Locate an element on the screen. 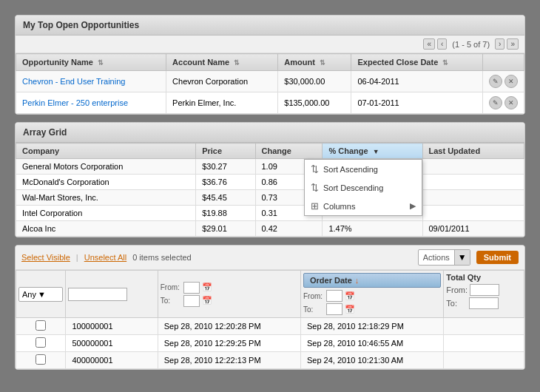 This screenshot has width=540, height=392. date-shipped-cell: Sep 28, 2010 12:20:28 PM is located at coordinates (229, 327).